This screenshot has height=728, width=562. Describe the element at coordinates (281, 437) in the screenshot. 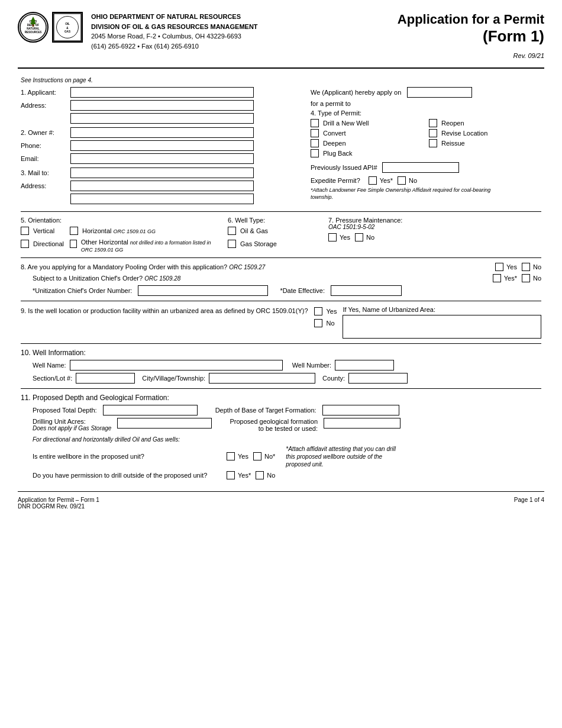

I see `section-11: 11. Proposed Depth and Geological Format…` at that location.